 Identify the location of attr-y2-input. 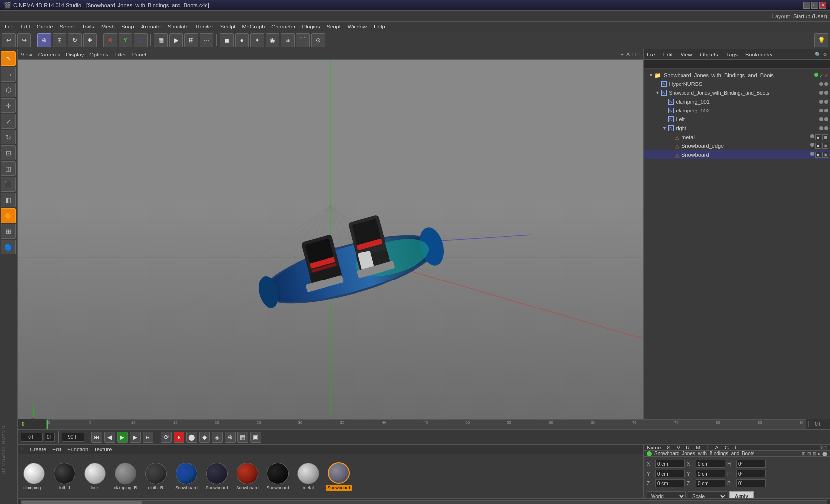
(711, 474).